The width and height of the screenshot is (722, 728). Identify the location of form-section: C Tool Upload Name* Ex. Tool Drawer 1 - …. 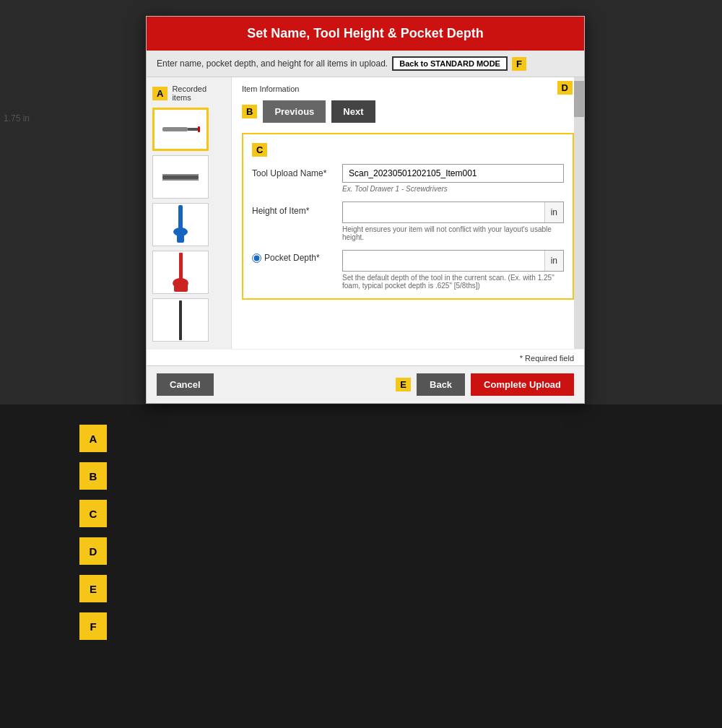
(408, 217).